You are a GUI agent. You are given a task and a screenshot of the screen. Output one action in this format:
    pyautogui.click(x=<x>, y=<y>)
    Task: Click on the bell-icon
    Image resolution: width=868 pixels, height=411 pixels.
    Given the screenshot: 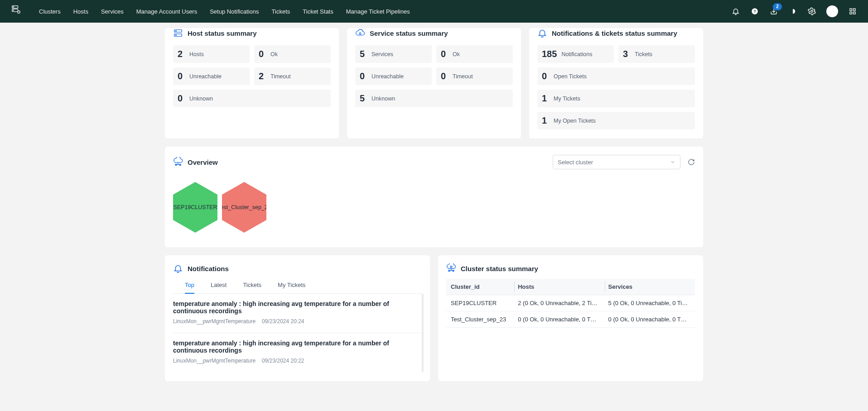 What is the action you would take?
    pyautogui.click(x=736, y=11)
    